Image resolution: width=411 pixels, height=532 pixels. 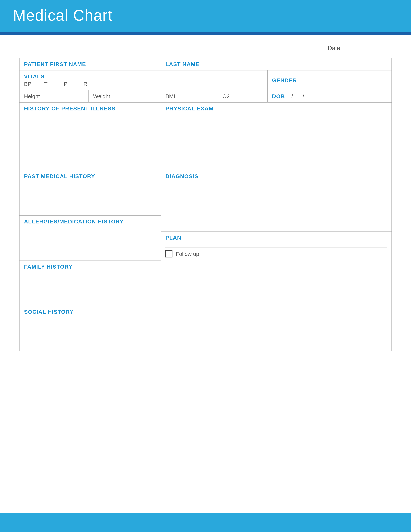 What do you see at coordinates (206, 80) in the screenshot?
I see `vitals-row: VITALS BP T P R GENDER` at bounding box center [206, 80].